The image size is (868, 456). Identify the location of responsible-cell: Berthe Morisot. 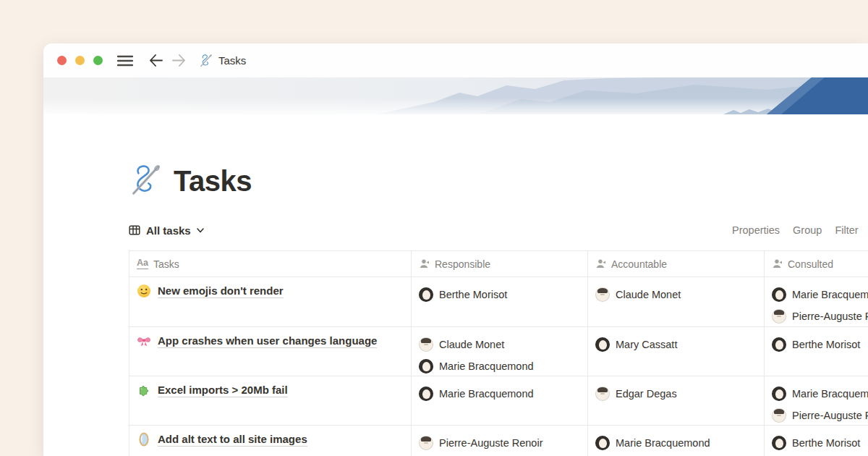
(500, 302).